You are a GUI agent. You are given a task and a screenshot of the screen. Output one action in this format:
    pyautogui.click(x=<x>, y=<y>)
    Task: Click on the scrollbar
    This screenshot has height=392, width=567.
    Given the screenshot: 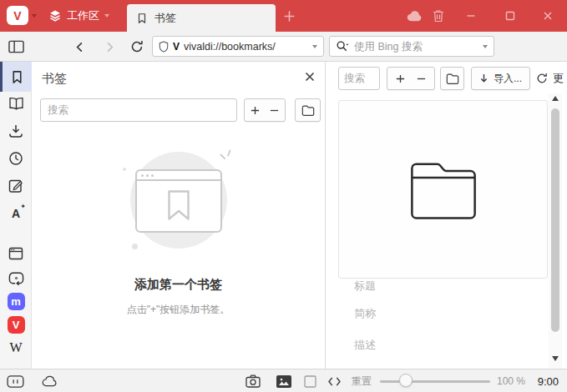 What is the action you would take?
    pyautogui.click(x=555, y=231)
    